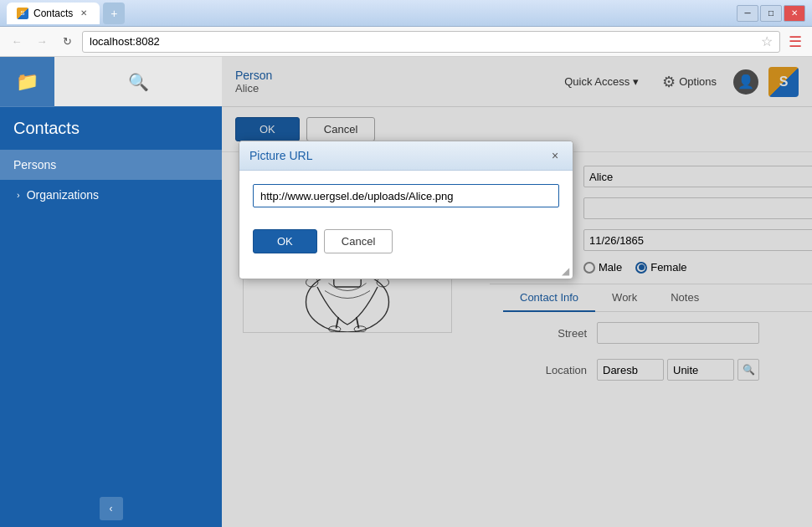 The image size is (812, 527). What do you see at coordinates (42, 42) in the screenshot?
I see `forward-button: →` at bounding box center [42, 42].